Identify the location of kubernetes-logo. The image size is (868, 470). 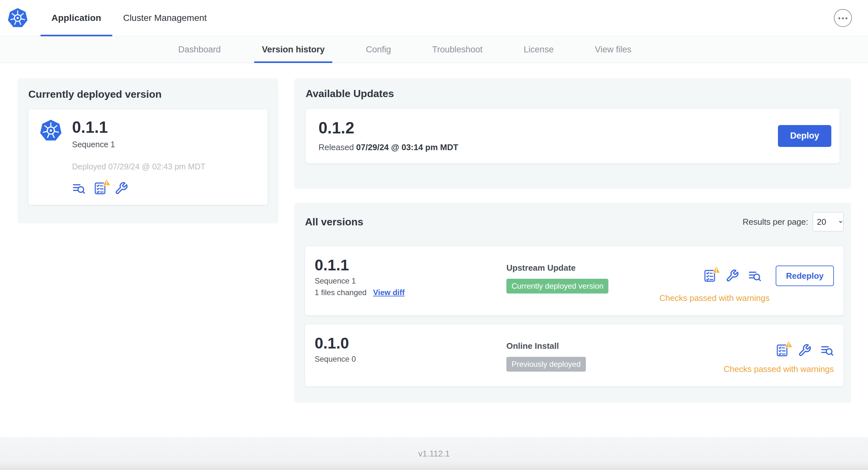
(18, 18).